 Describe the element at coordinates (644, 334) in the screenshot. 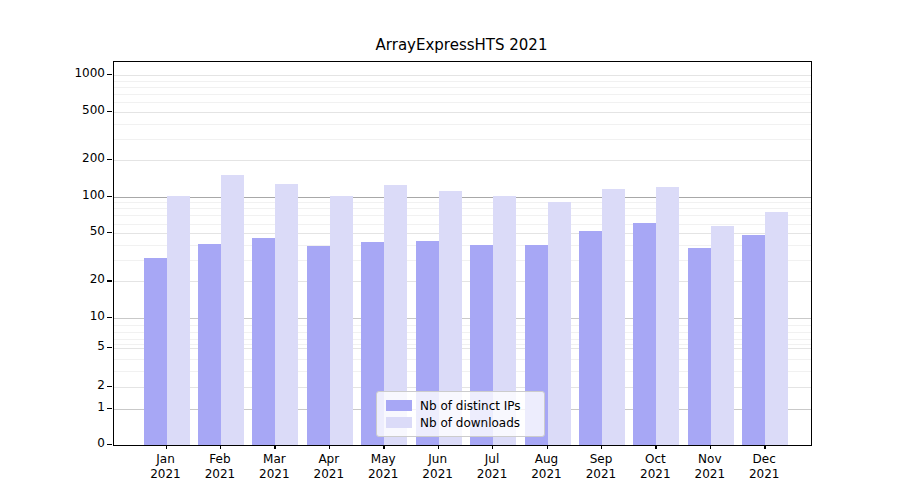

I see `bar-distinct-ips-oct` at that location.